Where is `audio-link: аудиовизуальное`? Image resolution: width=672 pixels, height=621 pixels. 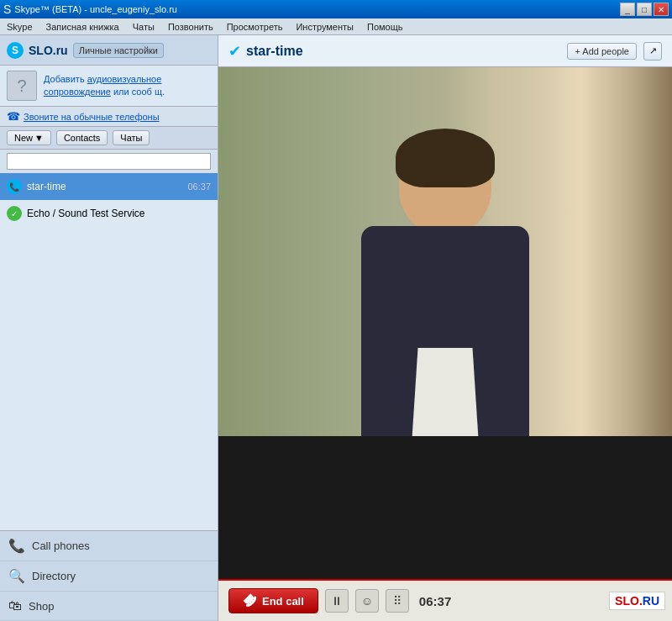 audio-link: аудиовизуальное is located at coordinates (124, 79).